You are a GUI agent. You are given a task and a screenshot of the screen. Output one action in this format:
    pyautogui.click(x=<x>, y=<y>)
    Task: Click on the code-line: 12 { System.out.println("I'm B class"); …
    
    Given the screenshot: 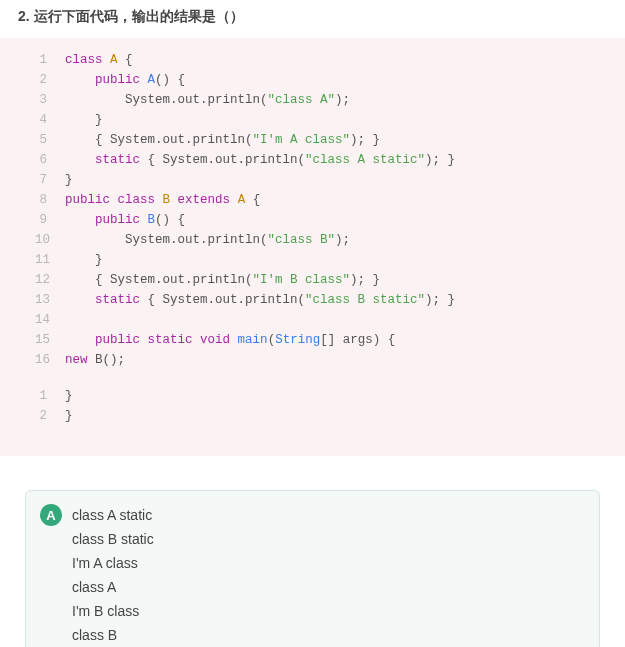 What is the action you would take?
    pyautogui.click(x=322, y=280)
    